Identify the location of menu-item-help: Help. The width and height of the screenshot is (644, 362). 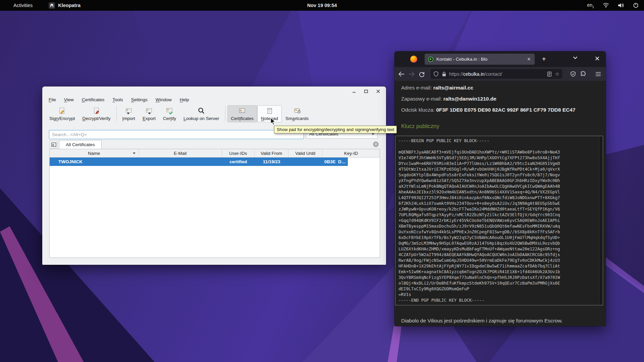
(184, 100).